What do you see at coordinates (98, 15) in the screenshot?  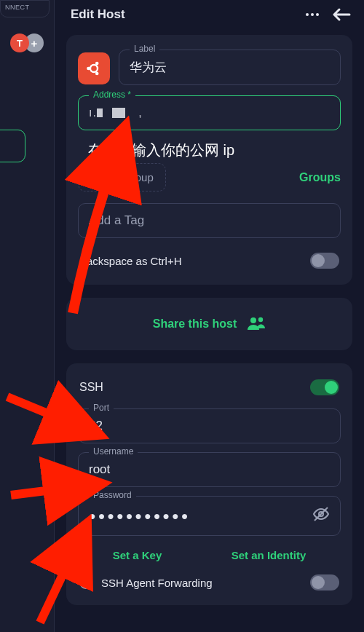 I see `page-title: Edit Host` at bounding box center [98, 15].